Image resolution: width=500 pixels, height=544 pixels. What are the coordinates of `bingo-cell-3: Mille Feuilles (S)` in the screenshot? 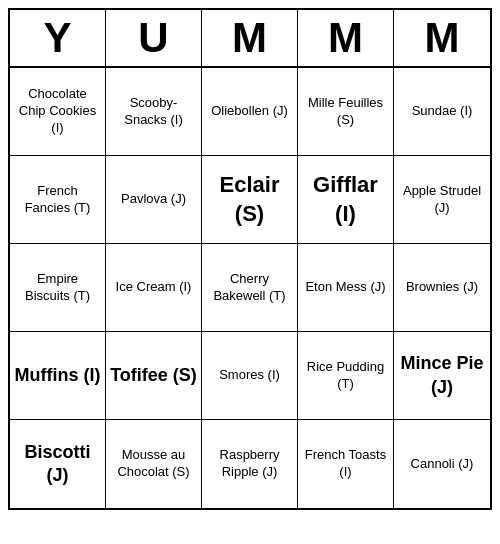 It's located at (346, 112).